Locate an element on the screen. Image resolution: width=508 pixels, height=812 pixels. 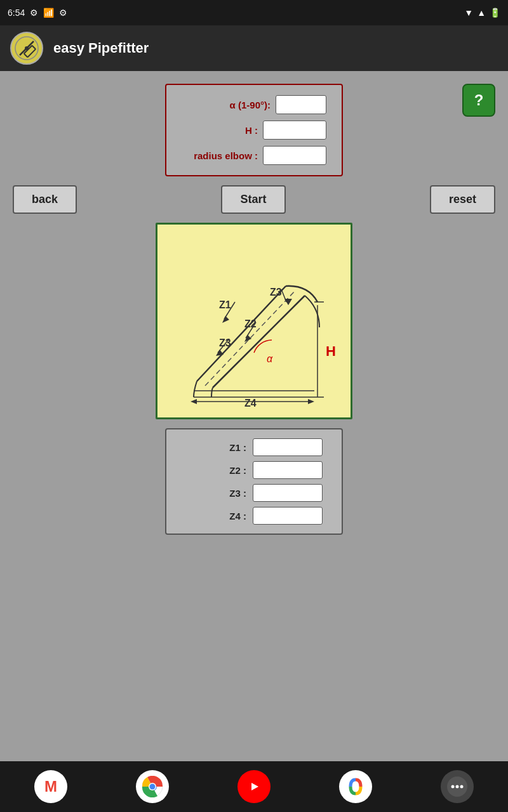
time-display: 6:54 is located at coordinates (17, 13).